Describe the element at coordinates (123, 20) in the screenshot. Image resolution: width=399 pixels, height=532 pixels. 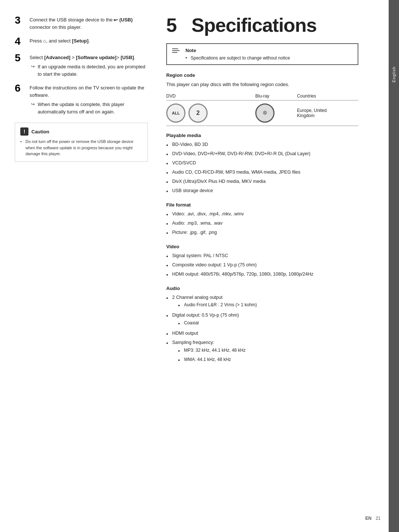
I see `usb-label: ↜ (USB)` at that location.